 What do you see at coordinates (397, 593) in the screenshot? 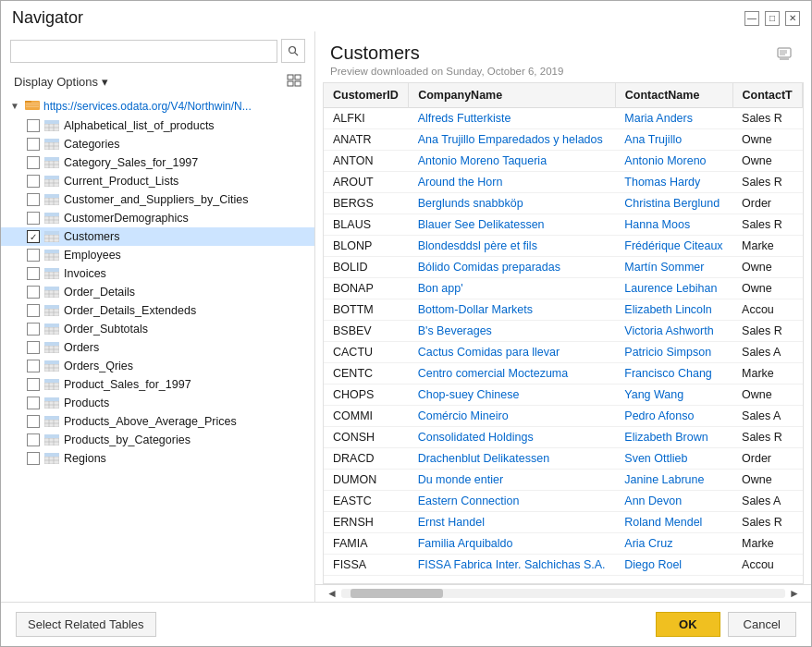
I see `h-scroll-thumb` at bounding box center [397, 593].